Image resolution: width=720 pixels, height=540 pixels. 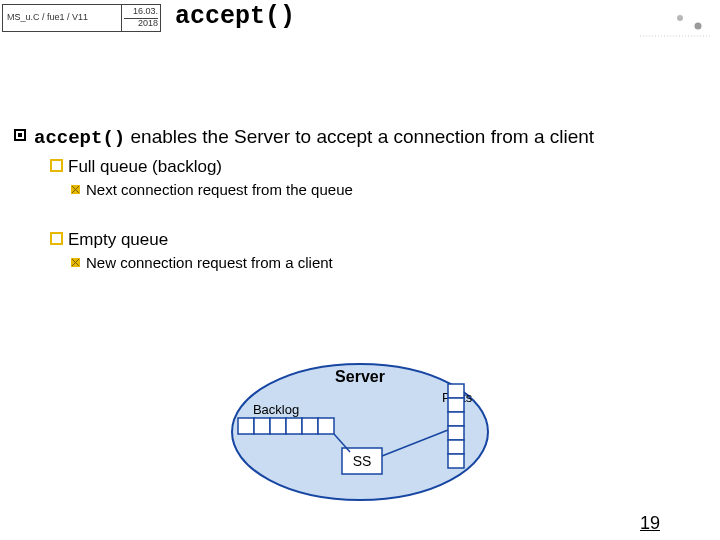 What do you see at coordinates (314, 138) in the screenshot?
I see `bullet-main-text: accept() enables the Server to accept a …` at bounding box center [314, 138].